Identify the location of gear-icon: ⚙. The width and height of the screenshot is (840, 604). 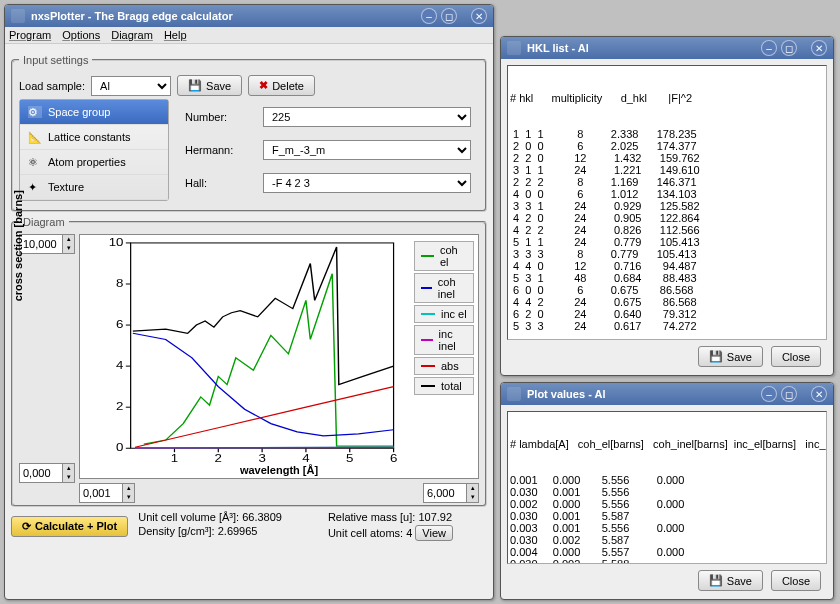
(35, 112).